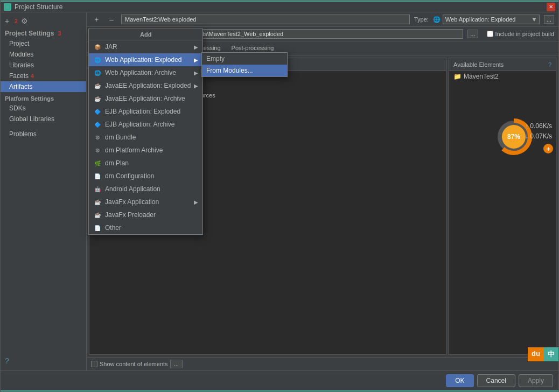  I want to click on sidebar-item-modules: Modules, so click(43, 54).